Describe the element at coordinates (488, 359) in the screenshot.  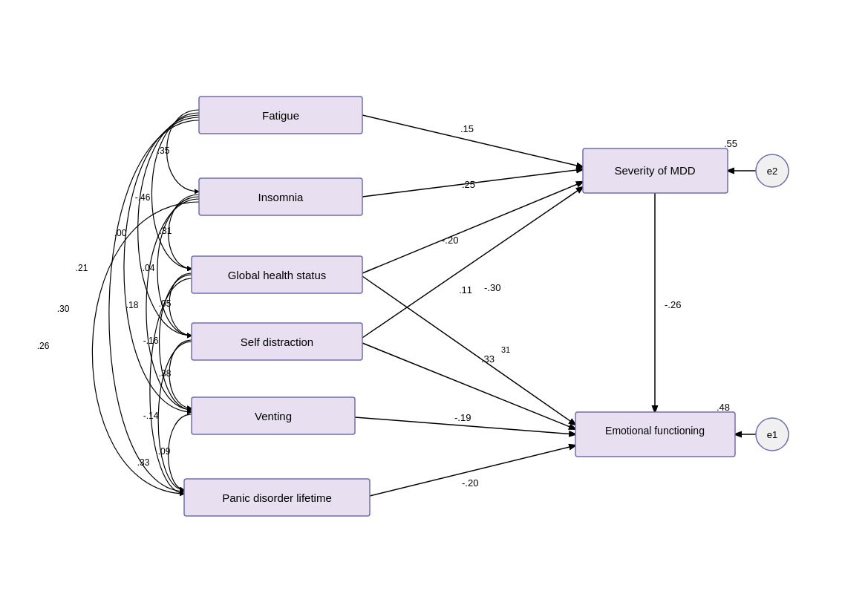
I see `coef-self-emotional-33: .33` at that location.